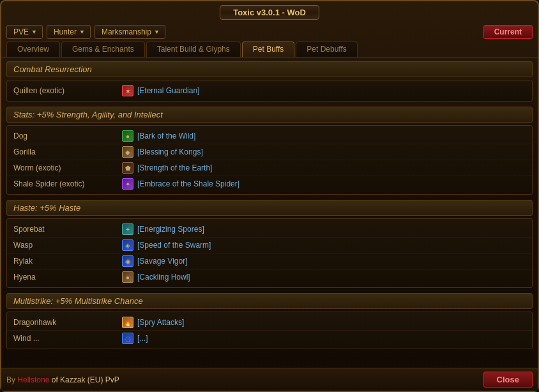 The image size is (539, 392). I want to click on spell-icon: ◆, so click(128, 152).